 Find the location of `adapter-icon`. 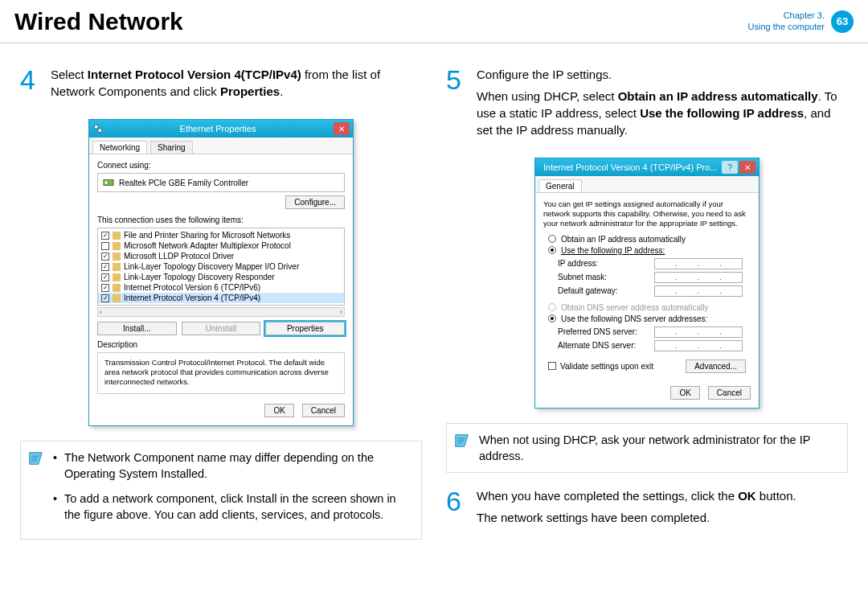

adapter-icon is located at coordinates (108, 183).